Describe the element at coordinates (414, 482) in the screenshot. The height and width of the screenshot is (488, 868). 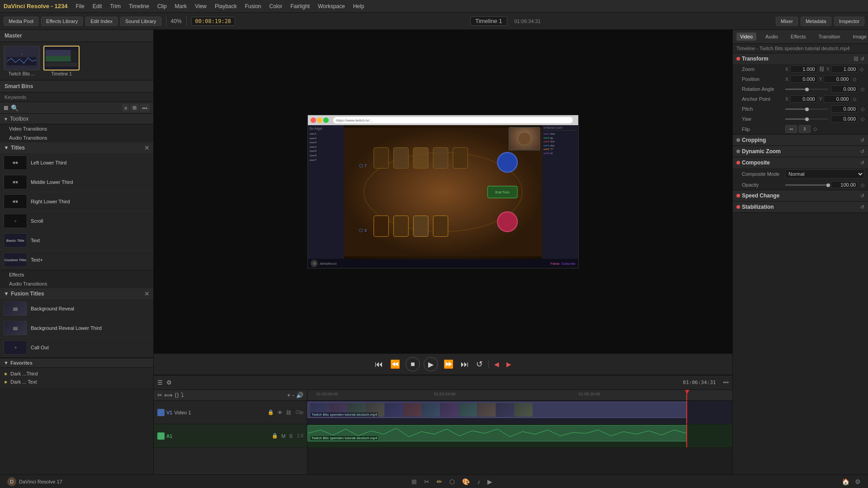
I see `media-pool-icon: ⊞` at that location.